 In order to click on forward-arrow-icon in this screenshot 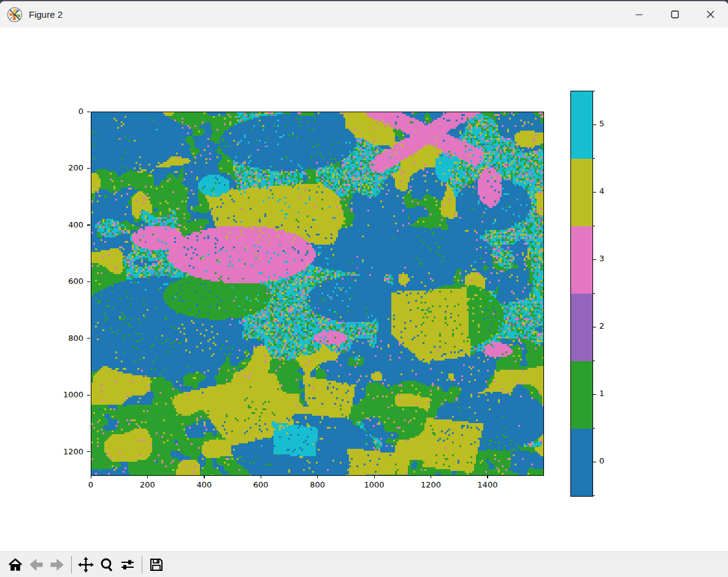, I will do `click(57, 565)`.